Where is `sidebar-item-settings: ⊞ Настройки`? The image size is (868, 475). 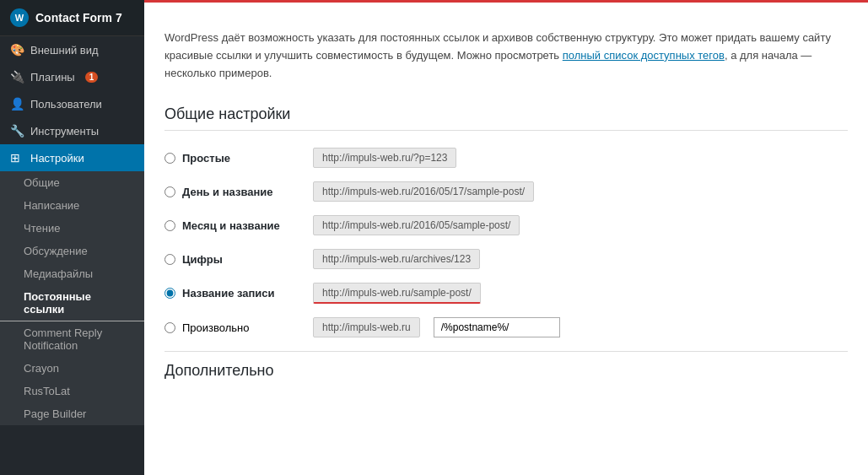
sidebar-item-settings: ⊞ Настройки is located at coordinates (73, 158).